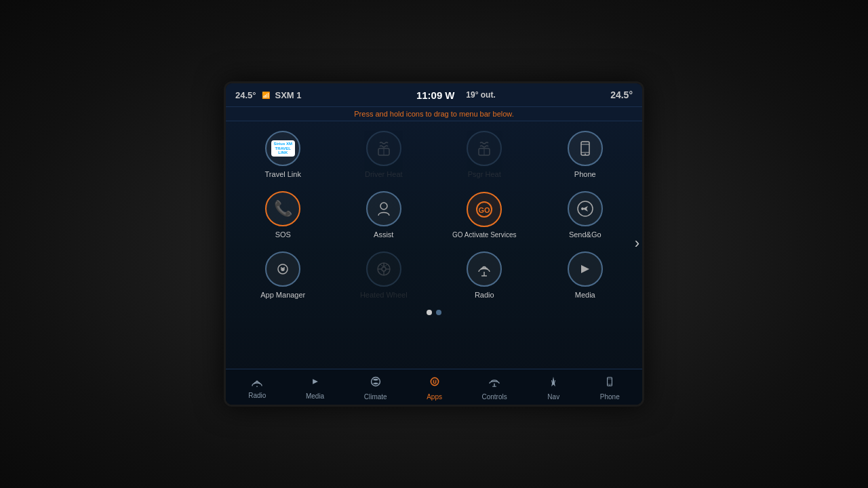 Image resolution: width=868 pixels, height=488 pixels. I want to click on nav-nav: W Nav, so click(553, 388).